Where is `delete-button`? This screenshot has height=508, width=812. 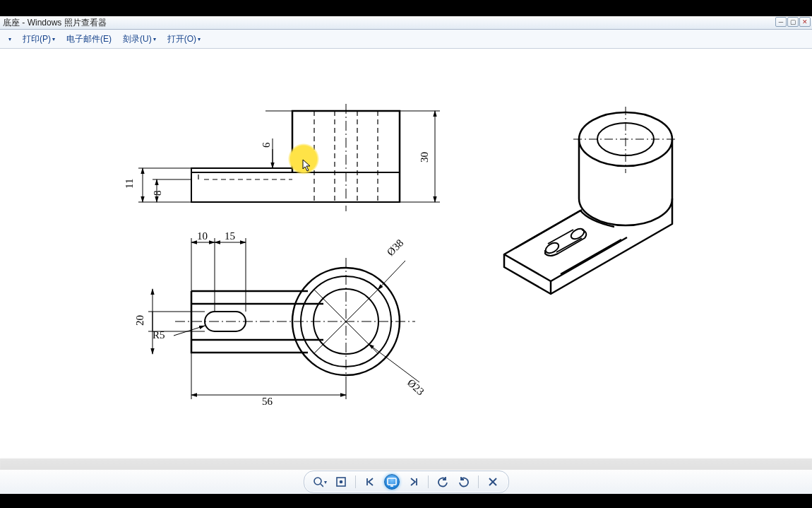 delete-button is located at coordinates (493, 482).